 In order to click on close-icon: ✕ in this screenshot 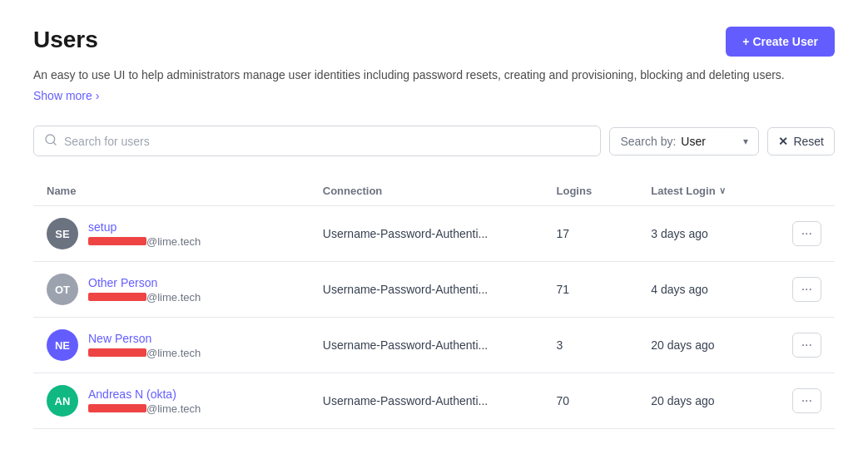, I will do `click(783, 141)`.